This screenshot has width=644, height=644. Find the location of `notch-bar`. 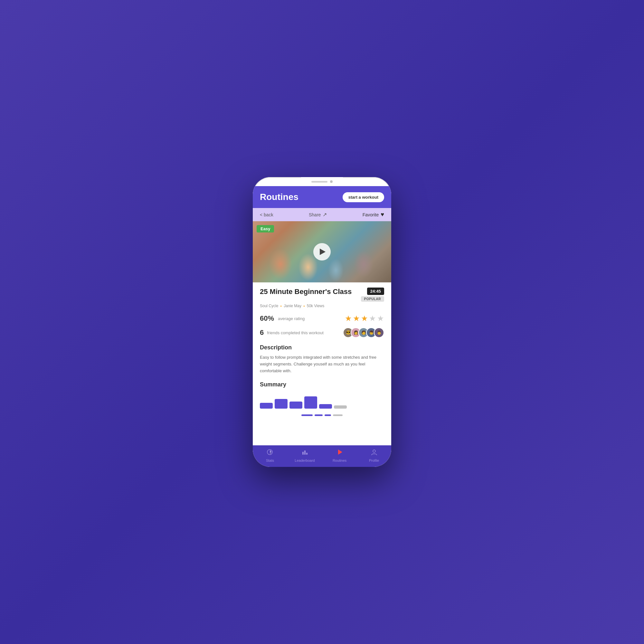

notch-bar is located at coordinates (319, 182).